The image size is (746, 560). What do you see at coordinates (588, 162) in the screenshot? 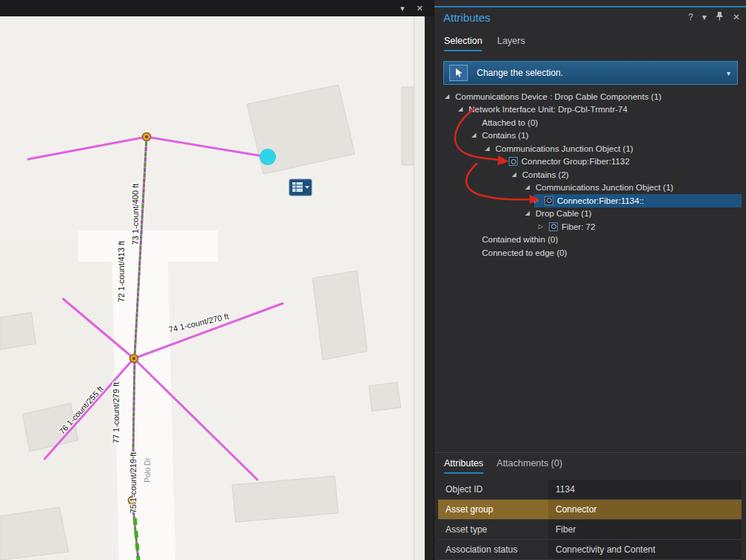
I see `tree-item-connector-group: ◢ Connector Group:Fiber:1132` at bounding box center [588, 162].